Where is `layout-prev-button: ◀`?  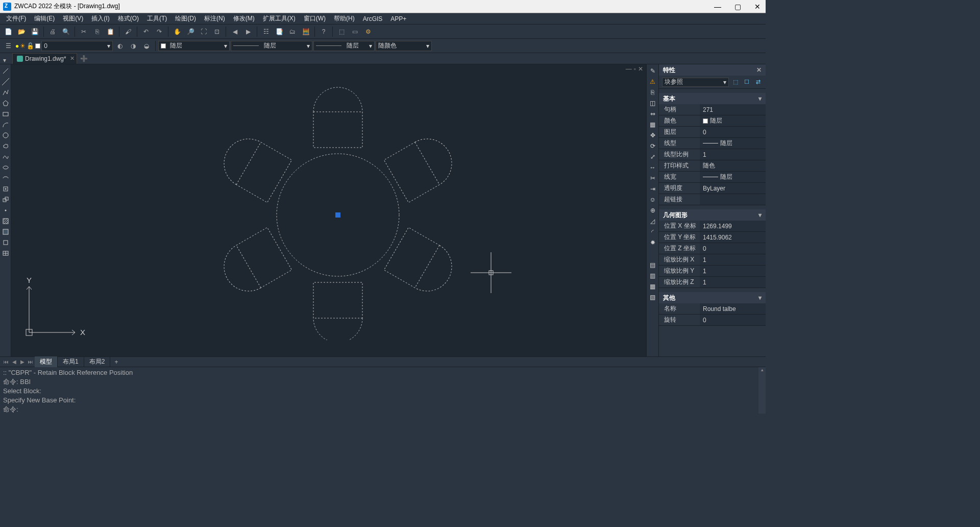
layout-prev-button: ◀ is located at coordinates (14, 362).